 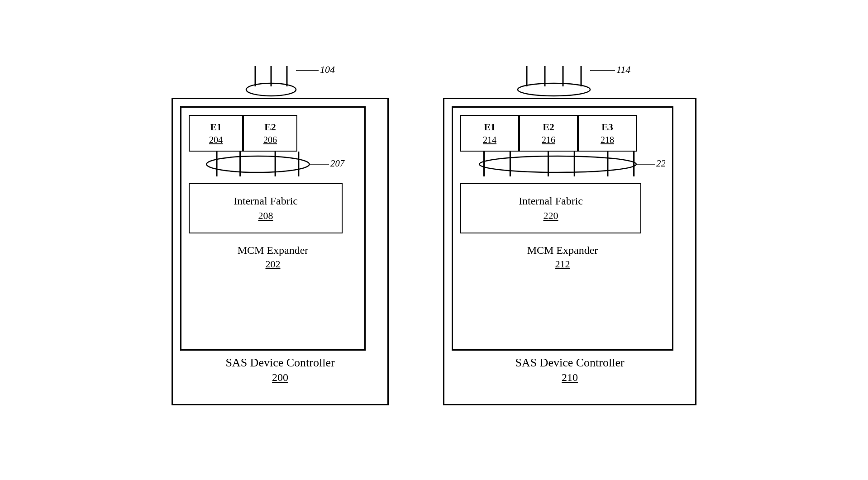 What do you see at coordinates (661, 163) in the screenshot?
I see `svg-text: 222` at bounding box center [661, 163].